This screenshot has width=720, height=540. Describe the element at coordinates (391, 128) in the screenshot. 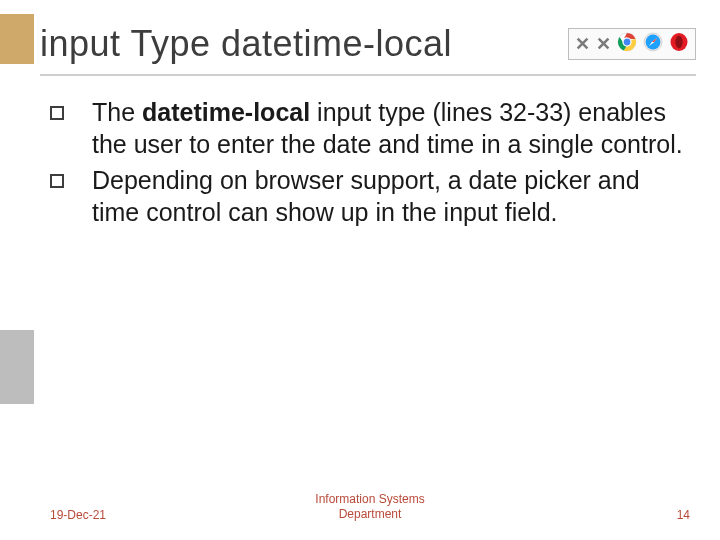

I see `bullet-text: The datetime-local input type (lines 32-…` at that location.